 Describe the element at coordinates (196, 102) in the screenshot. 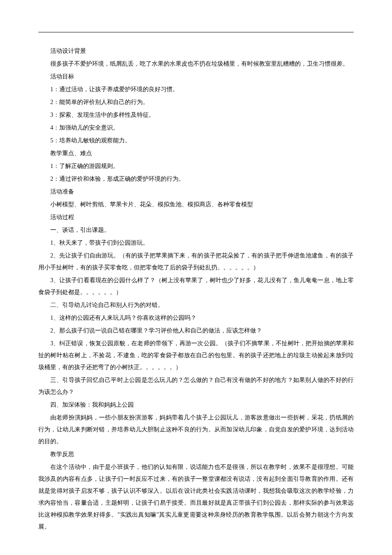

I see `goal-item-2: 2：能简单的评价别人和自己的行为。` at that location.